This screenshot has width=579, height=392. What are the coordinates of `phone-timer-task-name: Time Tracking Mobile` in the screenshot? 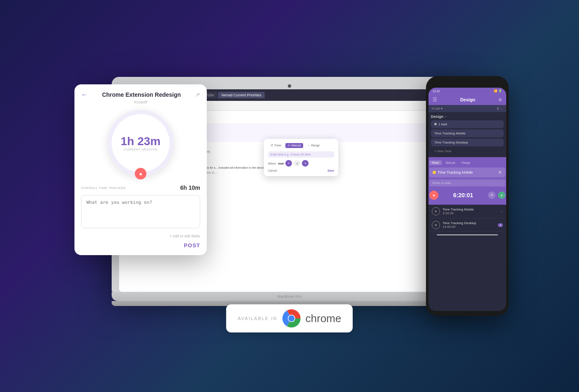 It's located at (452, 172).